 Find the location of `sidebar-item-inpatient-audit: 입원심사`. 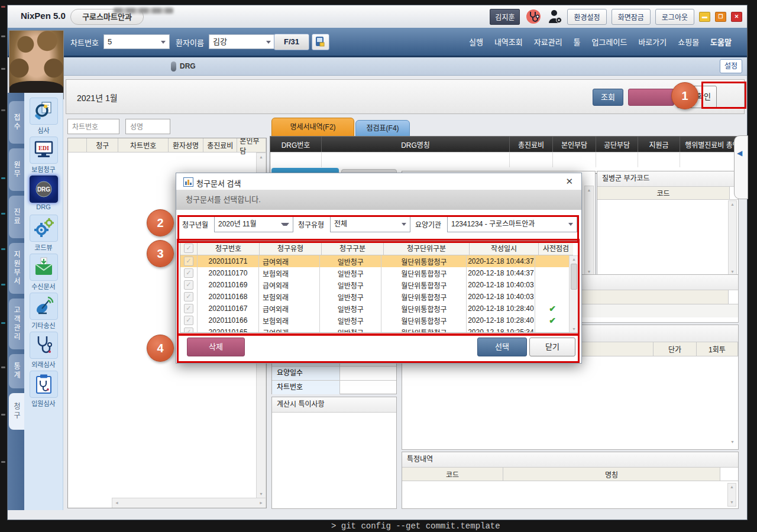

sidebar-item-inpatient-audit: 입원심사 is located at coordinates (44, 388).